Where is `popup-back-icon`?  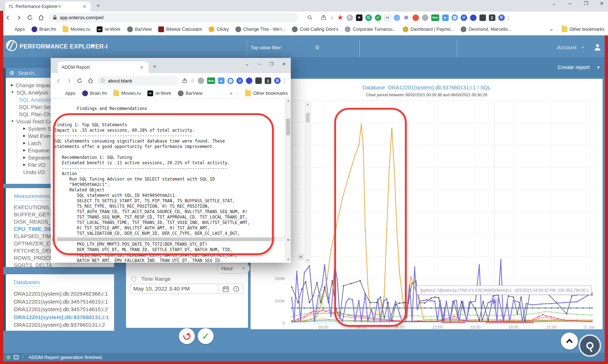 popup-back-icon is located at coordinates (59, 81).